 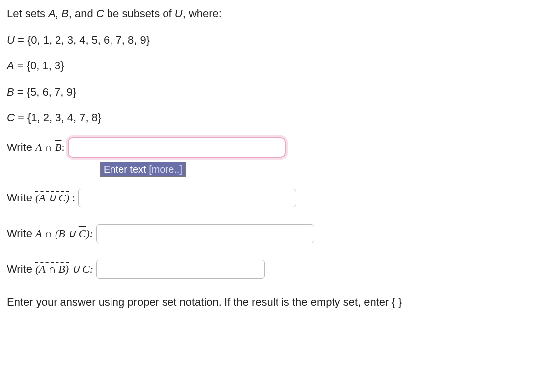 What do you see at coordinates (36, 147) in the screenshot?
I see `question-1-label: Write A ∩ B:` at bounding box center [36, 147].